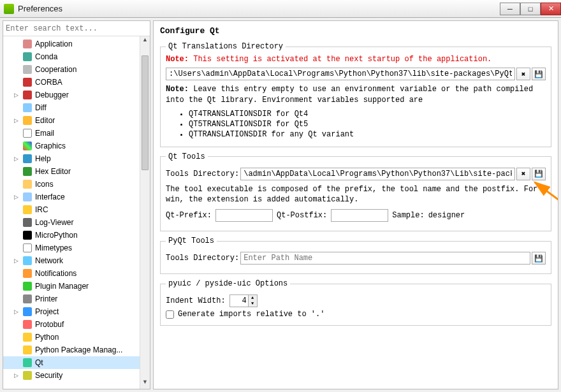 This screenshot has height=392, width=561. I want to click on tree-item-graphics: Graphics, so click(76, 146).